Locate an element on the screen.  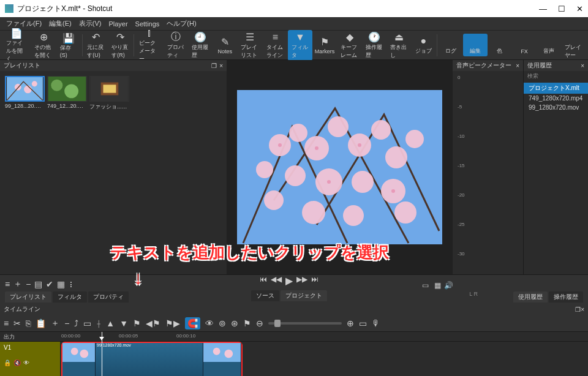
record-icon: 🎙 is located at coordinates (376, 323).